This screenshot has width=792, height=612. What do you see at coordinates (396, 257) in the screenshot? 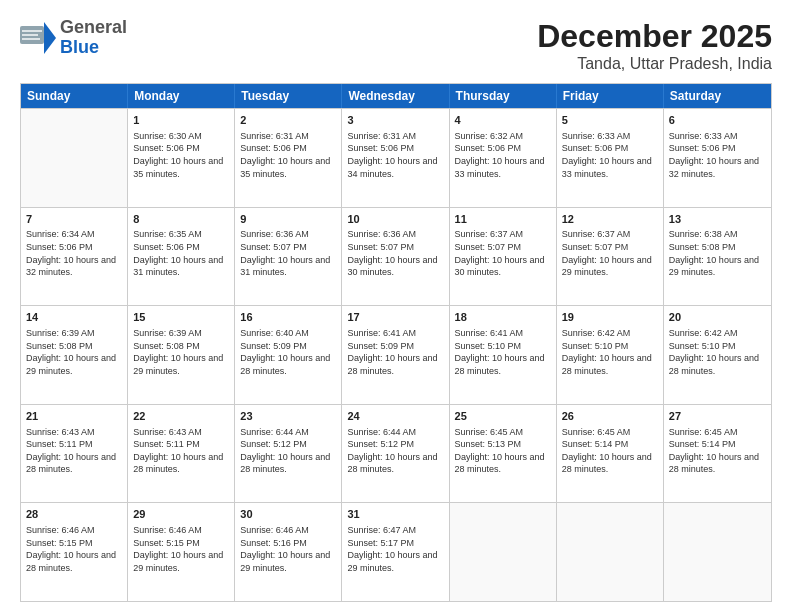
I see `calendar-cell: 10Sunrise: 6:36 AM Sunset: 5:07 PM Dayli…` at bounding box center [396, 257].